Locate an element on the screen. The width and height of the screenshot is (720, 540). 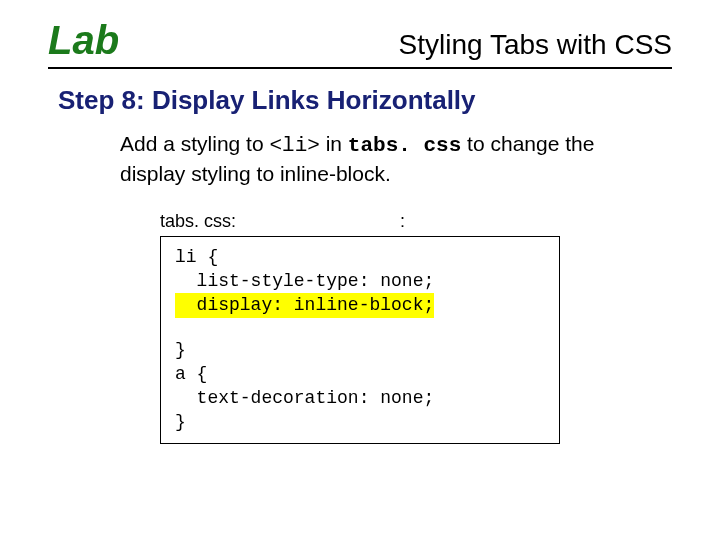
code-line-2: list-style-type: none; is located at coordinates (367, 281).